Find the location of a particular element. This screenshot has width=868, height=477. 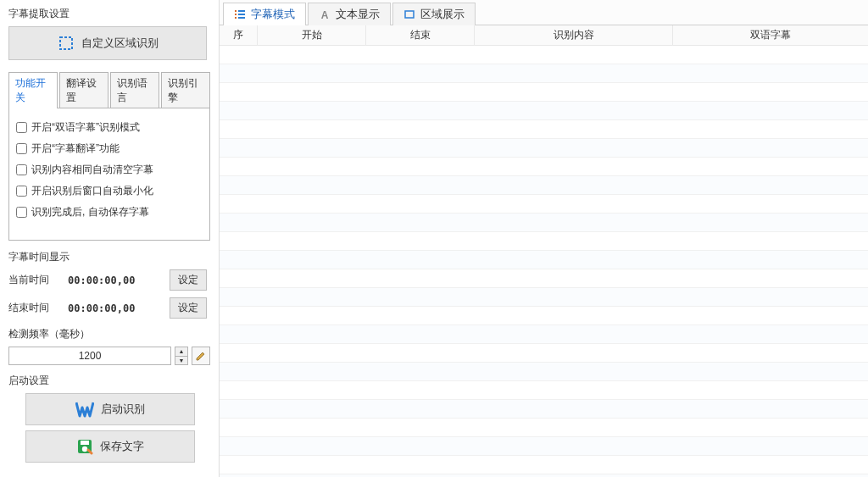

freq-section: 检测频率（毫秒） 1200 ▲ ▼ is located at coordinates (109, 346).